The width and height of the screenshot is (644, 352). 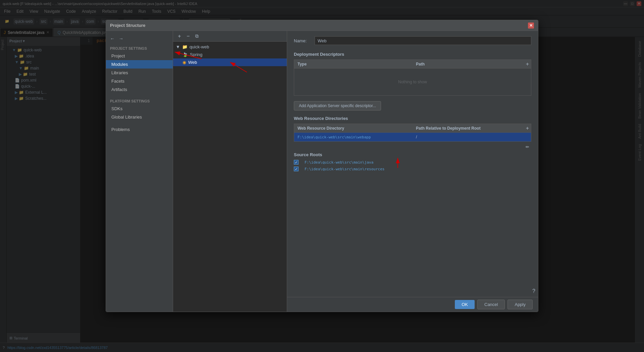 I want to click on help-icon: ?, so click(x=534, y=291).